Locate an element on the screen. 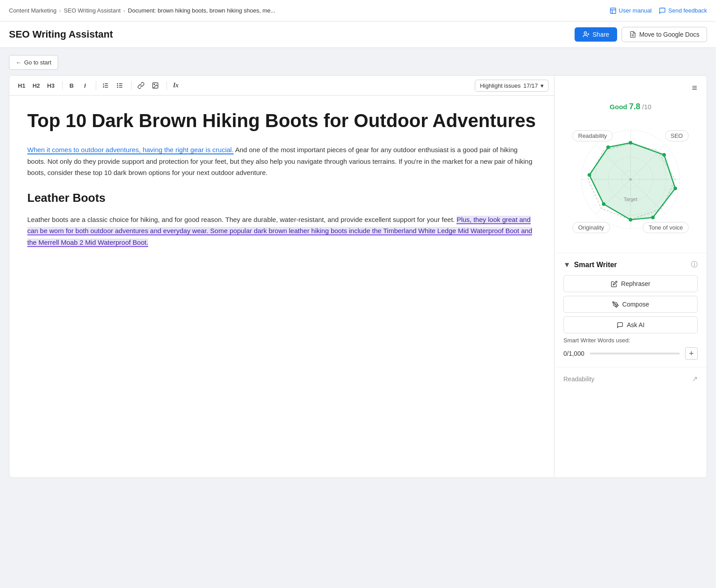 Image resolution: width=716 pixels, height=588 pixels. body-paragraph: Leather boots are a classic choice for h… is located at coordinates (282, 231).